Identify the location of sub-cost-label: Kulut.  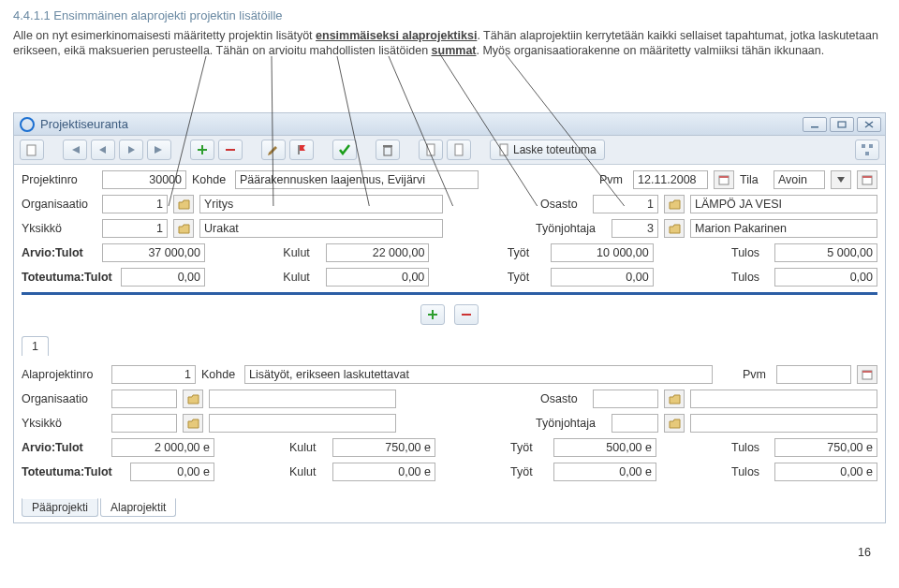
(308, 448).